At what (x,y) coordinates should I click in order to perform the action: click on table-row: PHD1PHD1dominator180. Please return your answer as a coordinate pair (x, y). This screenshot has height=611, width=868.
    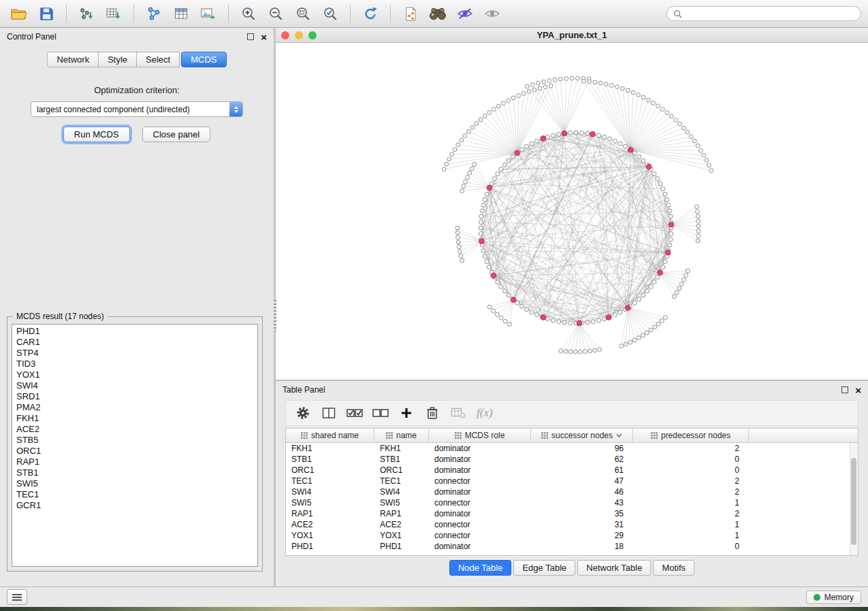
    Looking at the image, I should click on (568, 546).